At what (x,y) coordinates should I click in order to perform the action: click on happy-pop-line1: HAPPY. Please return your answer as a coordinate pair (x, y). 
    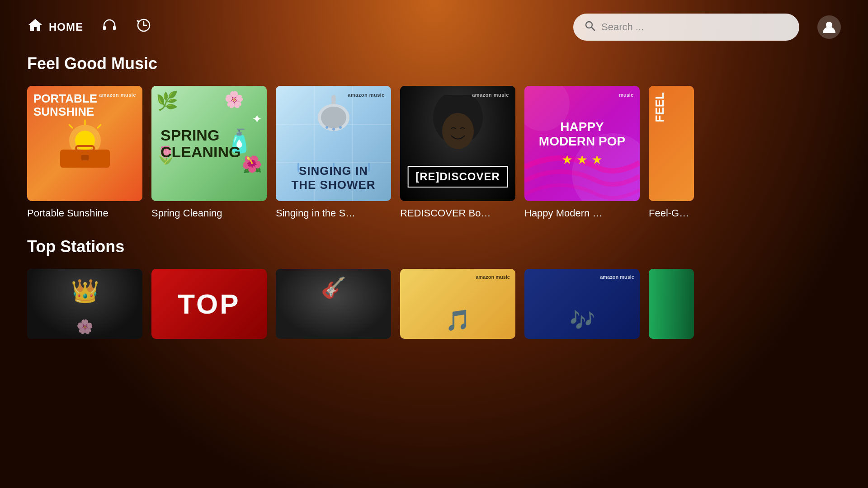
    Looking at the image, I should click on (582, 127).